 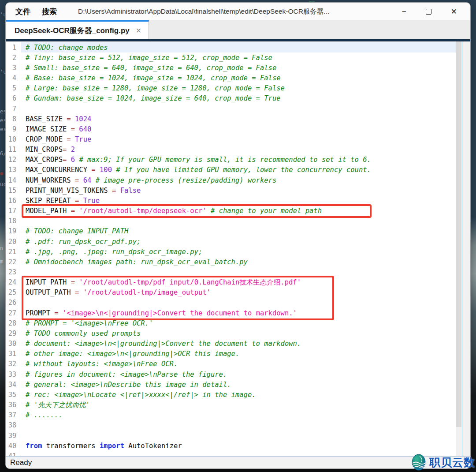 I want to click on code-line: 14NUM_WORKERS = 64 # image pre-process (…, so click(x=231, y=180).